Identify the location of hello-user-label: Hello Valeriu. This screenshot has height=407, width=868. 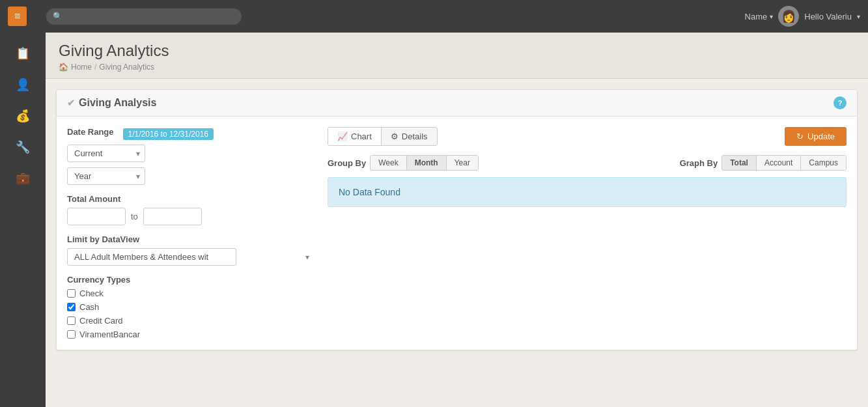
(828, 17).